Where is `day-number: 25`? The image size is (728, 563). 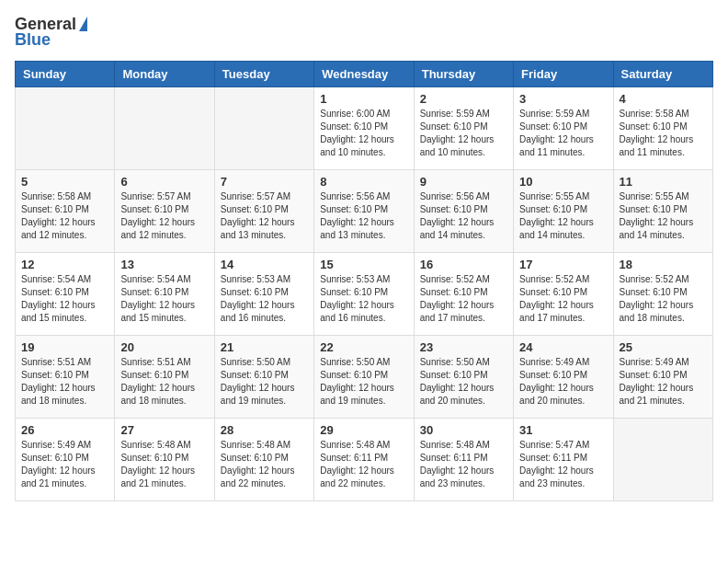
day-number: 25 is located at coordinates (664, 348).